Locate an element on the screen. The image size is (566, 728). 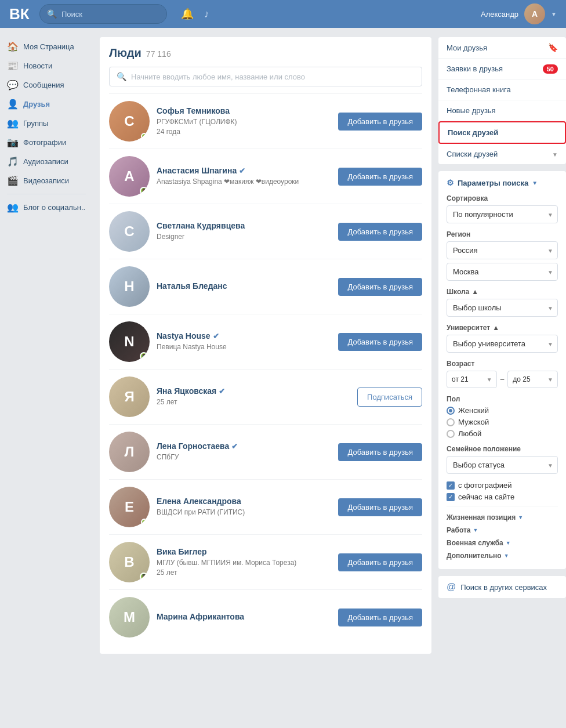
right-menu-item-find-friends: Поиск друзей is located at coordinates (502, 132).